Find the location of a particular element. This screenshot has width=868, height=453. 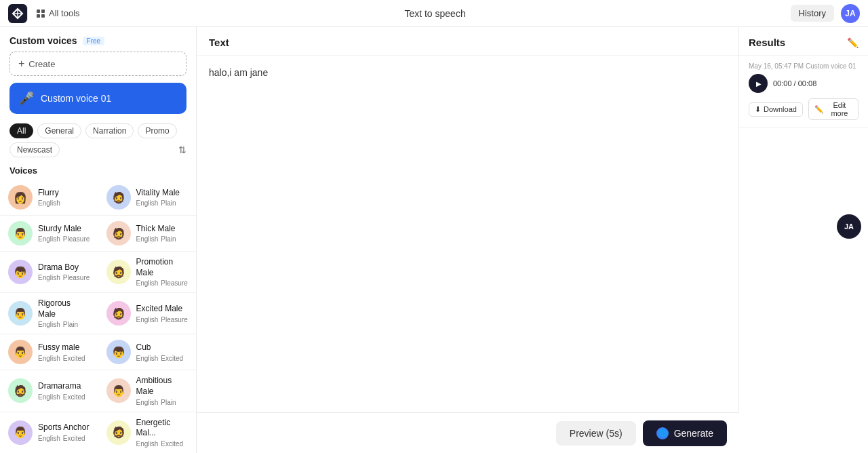

microphone-icon: 🎤 is located at coordinates (26, 98).